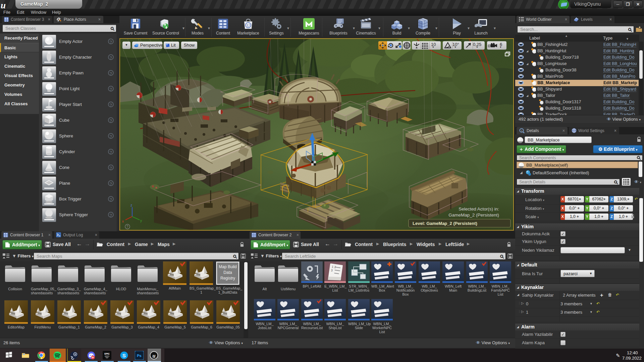  Describe the element at coordinates (141, 221) in the screenshot. I see `svg-text: y` at that location.